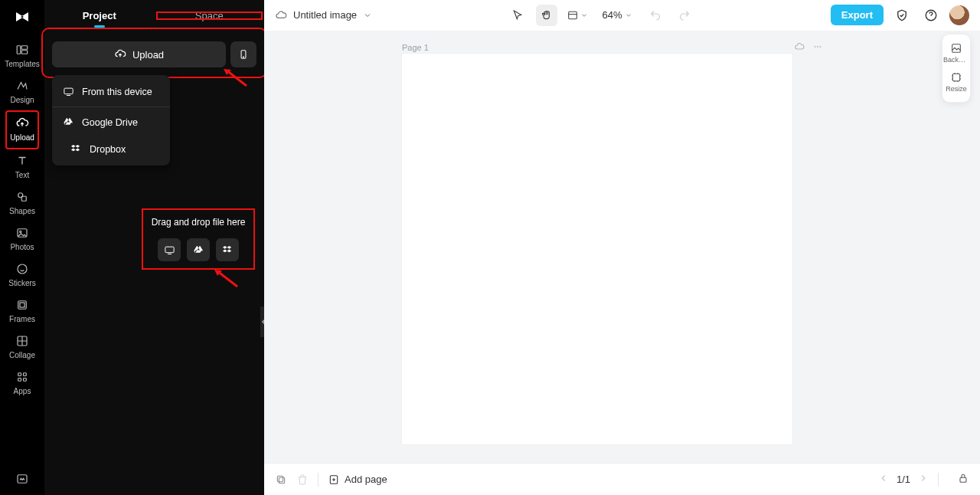 The width and height of the screenshot is (980, 495). Describe the element at coordinates (77, 149) in the screenshot. I see `dropbox-icon` at that location.